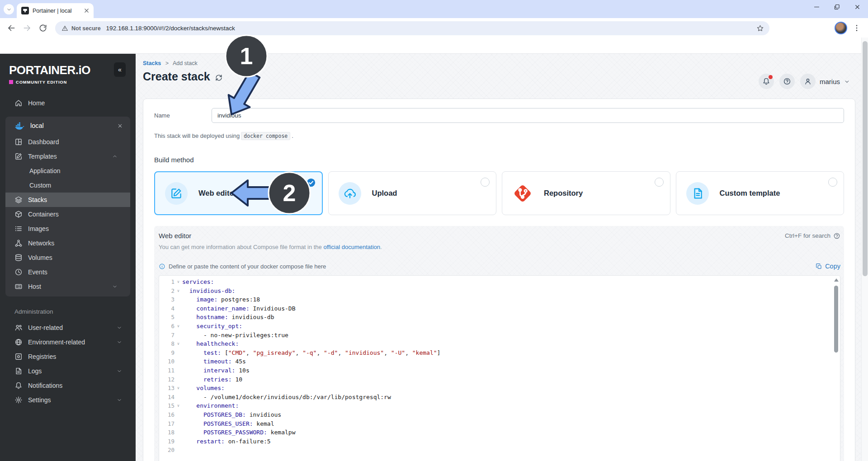 This screenshot has width=868, height=461. I want to click on forward-button, so click(27, 28).